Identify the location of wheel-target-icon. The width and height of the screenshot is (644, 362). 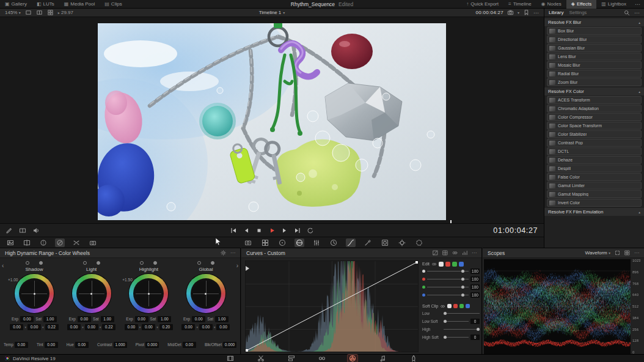
(85, 263).